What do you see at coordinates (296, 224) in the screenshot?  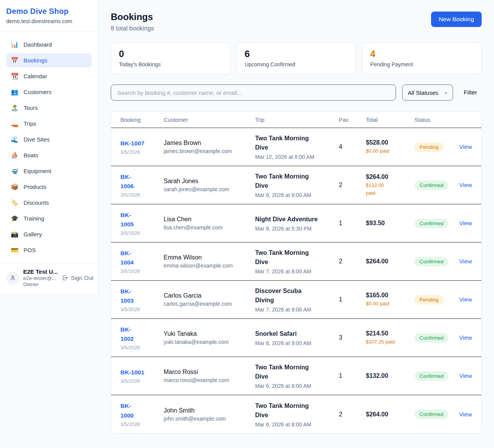 I see `table-row: BK- 10053/5/2026Lisa Chenlisa.chen@examp…` at bounding box center [296, 224].